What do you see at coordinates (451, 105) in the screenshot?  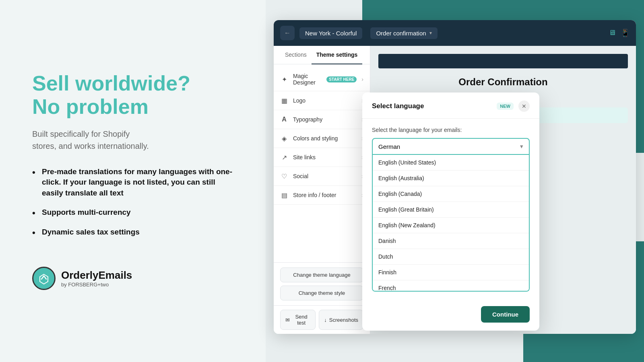 I see `modal-header: Select language NEW ✕` at bounding box center [451, 105].